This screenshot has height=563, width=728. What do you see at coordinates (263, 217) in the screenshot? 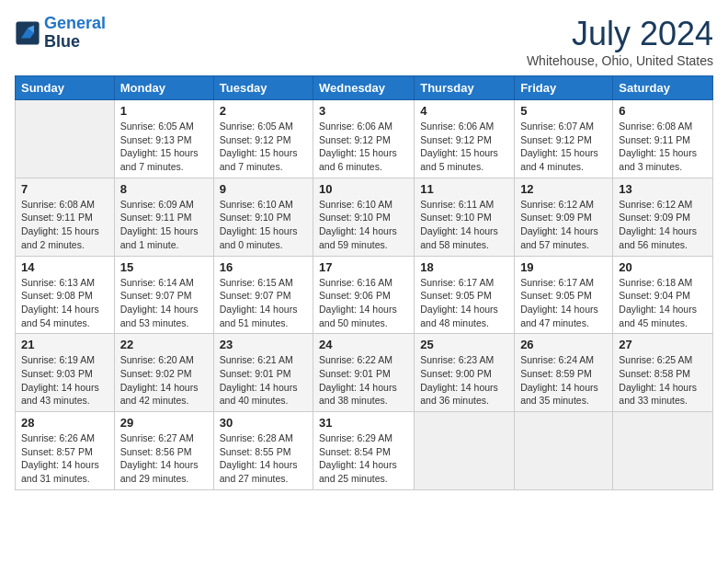
I see `calendar-cell: 9Sunrise: 6:10 AMSunset: 9:10 PMDaylight…` at bounding box center [263, 217].